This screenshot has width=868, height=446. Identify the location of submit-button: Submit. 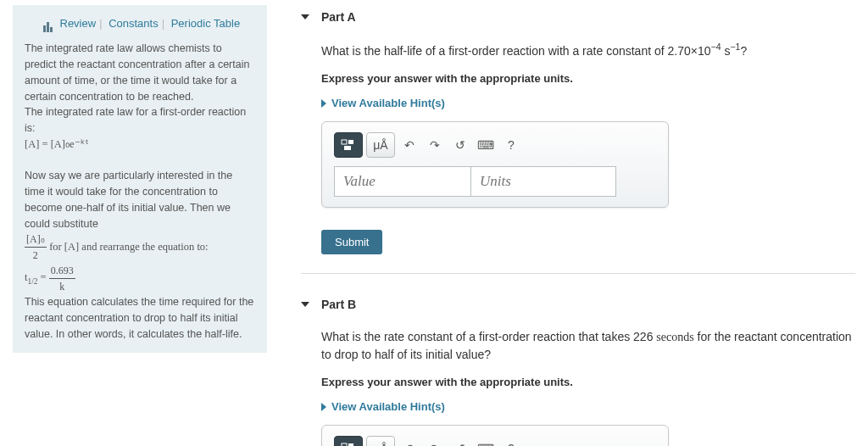
(352, 243).